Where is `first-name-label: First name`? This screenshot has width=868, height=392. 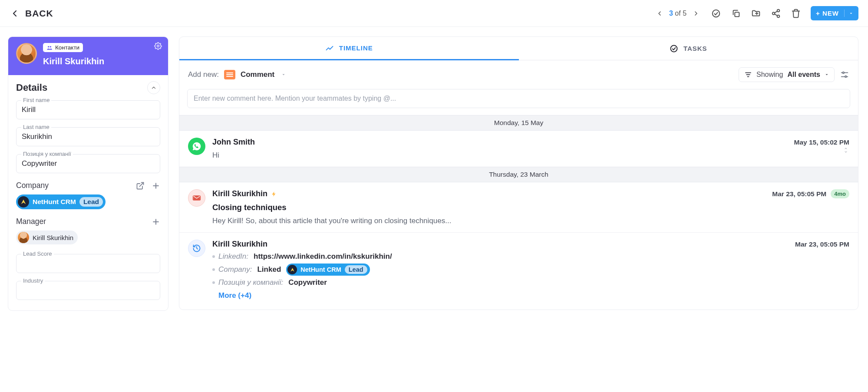
first-name-label: First name is located at coordinates (36, 100).